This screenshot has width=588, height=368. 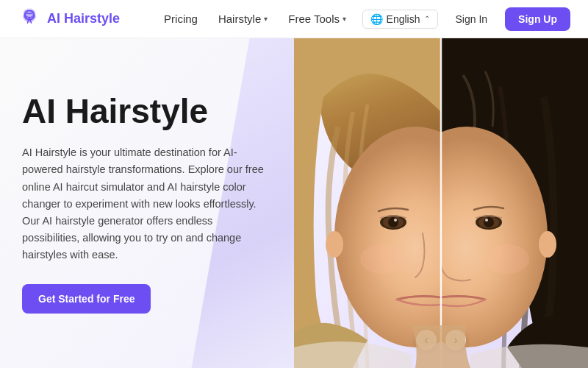 What do you see at coordinates (427, 19) in the screenshot?
I see `language-caret-icon: ⌃` at bounding box center [427, 19].